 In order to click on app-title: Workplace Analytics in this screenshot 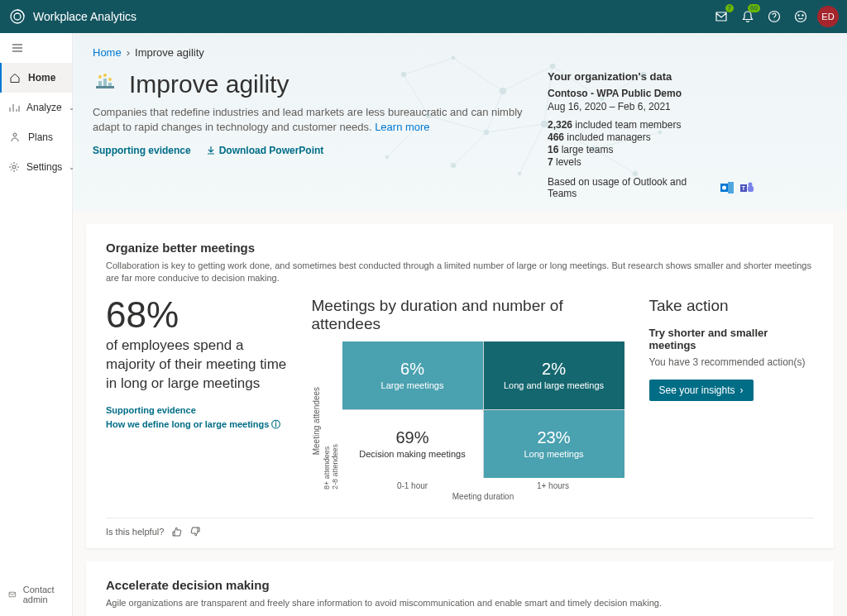, I will do `click(84, 17)`.